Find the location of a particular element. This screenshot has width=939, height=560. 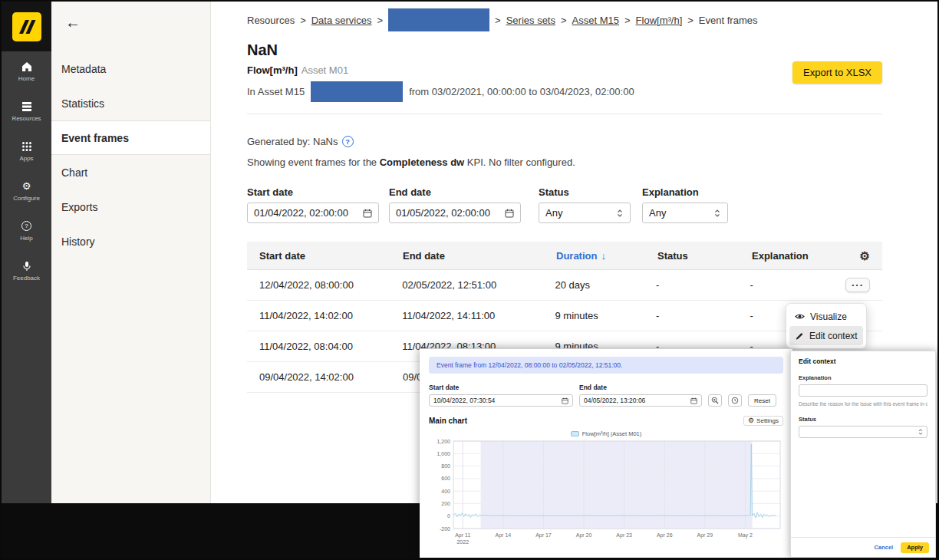

redacted-breadcrumb-item is located at coordinates (439, 20).